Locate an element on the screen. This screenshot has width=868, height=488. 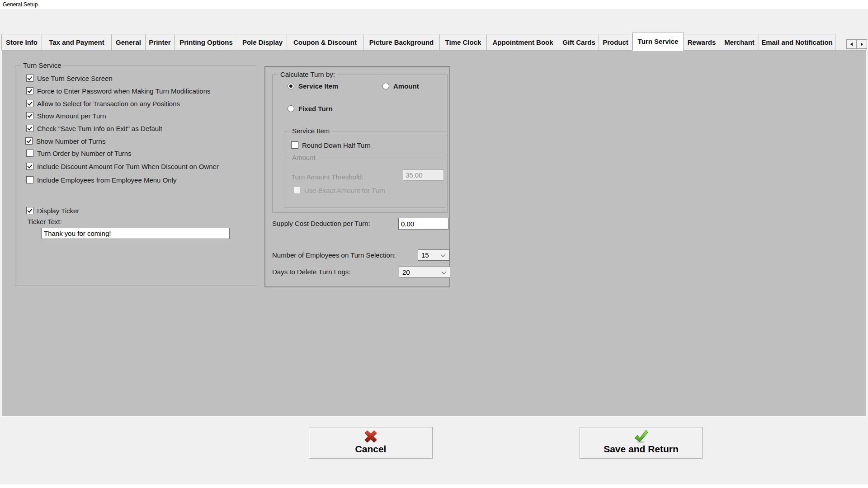
tab-label: Merchant is located at coordinates (740, 42).